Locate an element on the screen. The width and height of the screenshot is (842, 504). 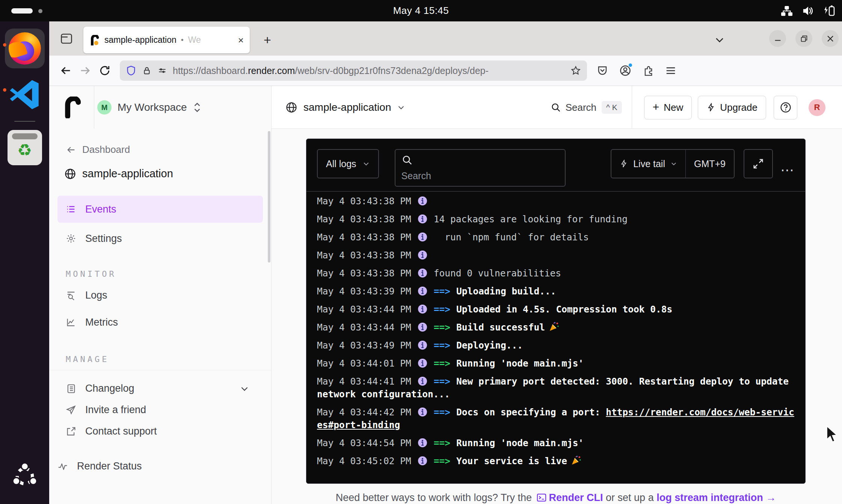
log-row: May 4 03:45:02 PM==>Your service is live is located at coordinates (556, 461).